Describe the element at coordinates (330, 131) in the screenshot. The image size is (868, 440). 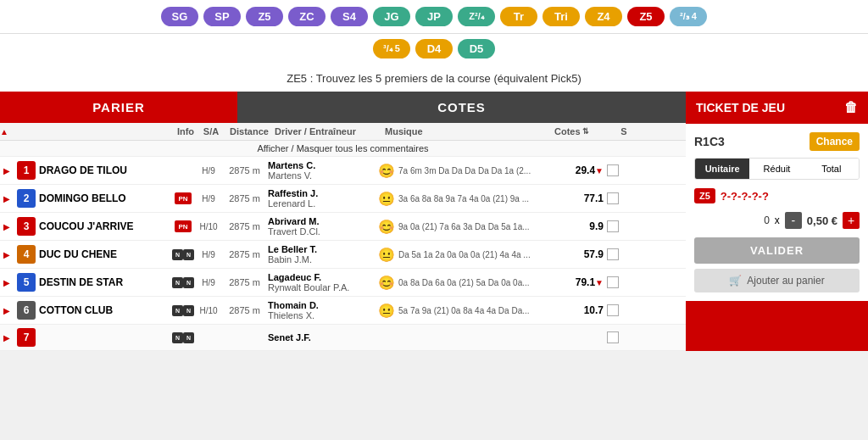
I see `col-driver-header: Driver / Entraîneur` at that location.